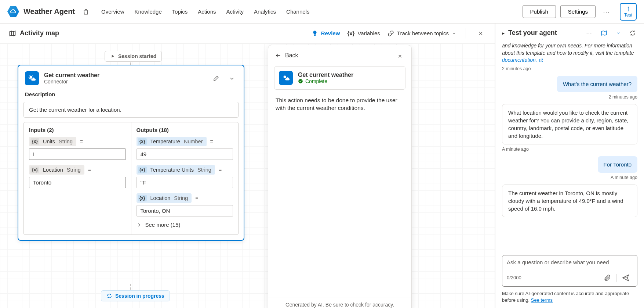 Image resolution: width=644 pixels, height=308 pixels. I want to click on composer: 0/2000, so click(570, 271).